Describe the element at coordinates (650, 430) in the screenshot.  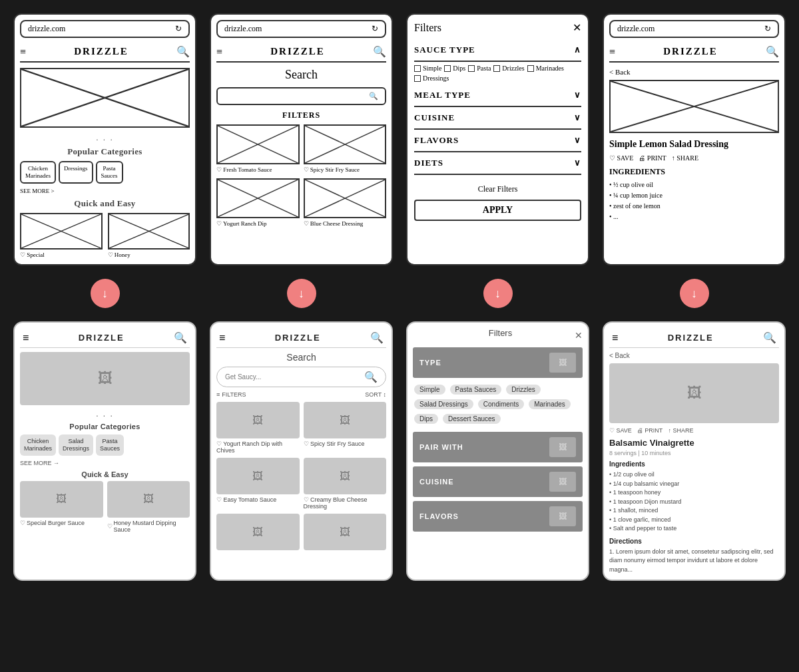
I see `print-btn-real: 🖨 PRINT` at that location.